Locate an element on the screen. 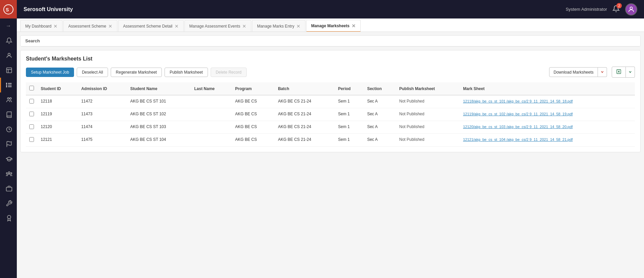 This screenshot has width=644, height=278. sidebar-item-list is located at coordinates (8, 85).